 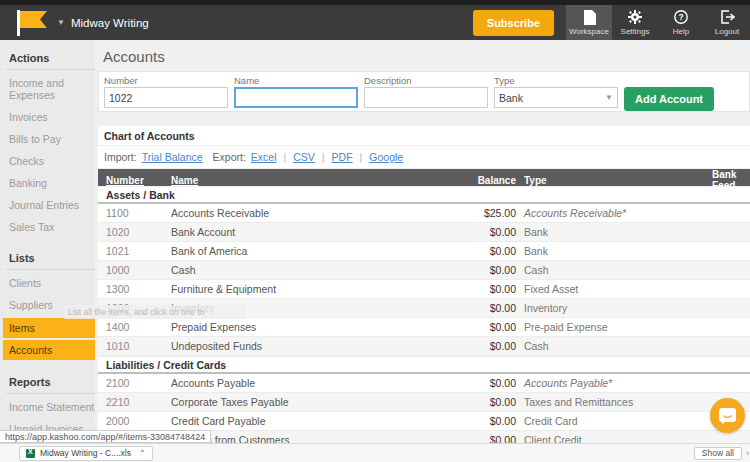 What do you see at coordinates (296, 270) in the screenshot?
I see `cell-name: Cash` at bounding box center [296, 270].